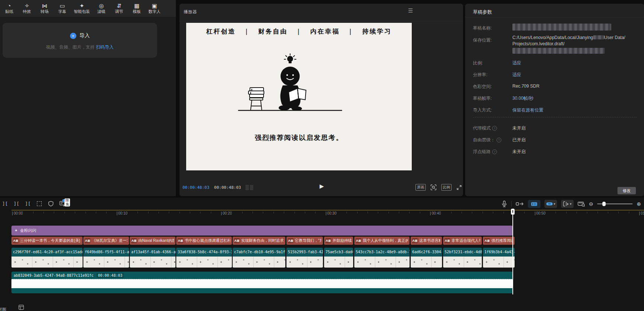 The image size is (644, 311). Describe the element at coordinates (426, 258) in the screenshot. I see `video-clip: 6ad6c2f6-3304-` at that location.